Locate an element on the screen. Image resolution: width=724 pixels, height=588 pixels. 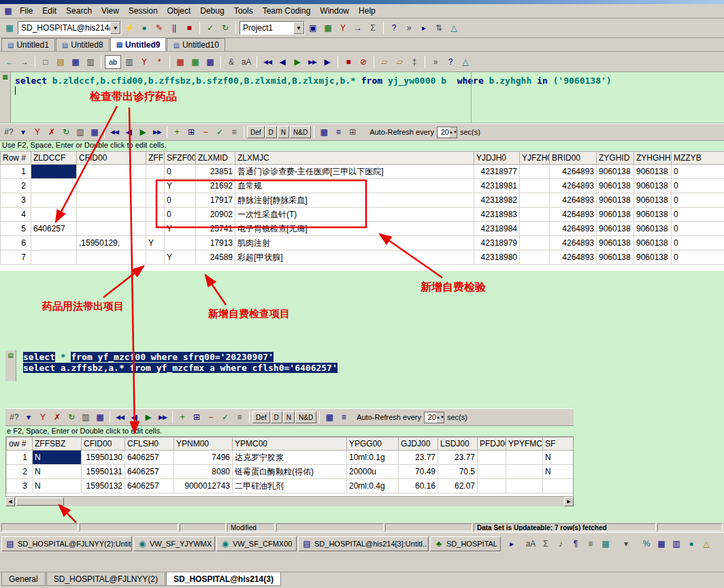
more-commands-icon: » is located at coordinates (435, 62).